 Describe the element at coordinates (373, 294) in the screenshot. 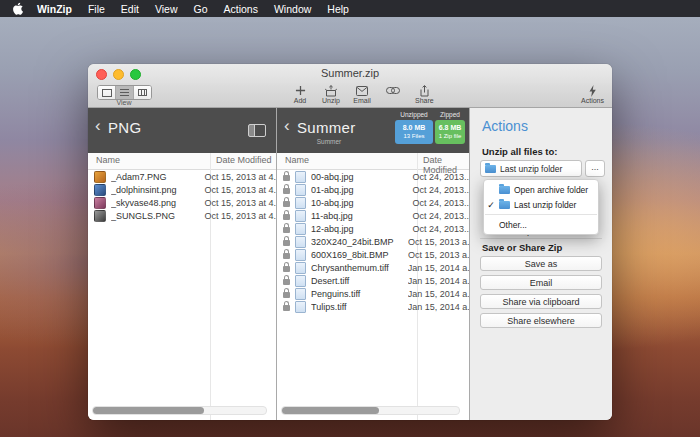

I see `file-row: Penguins.tiffJan 15, 2014 a...` at that location.